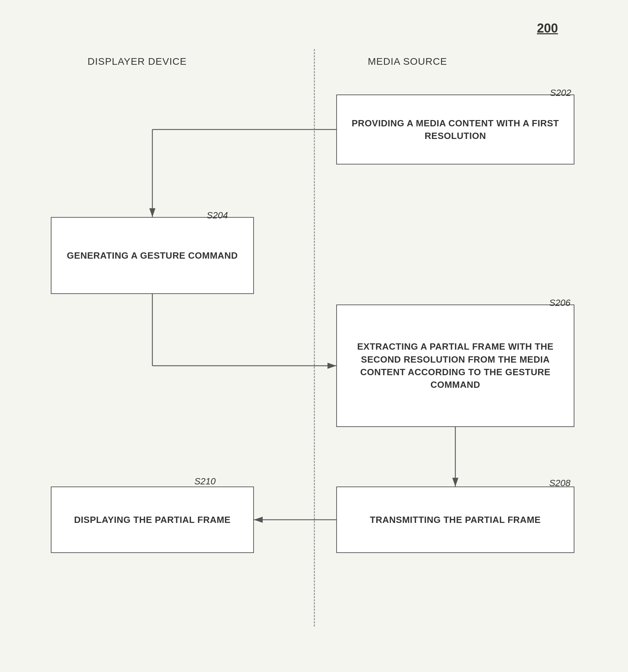 The image size is (628, 672). What do you see at coordinates (315, 338) in the screenshot?
I see `column-divider` at bounding box center [315, 338].